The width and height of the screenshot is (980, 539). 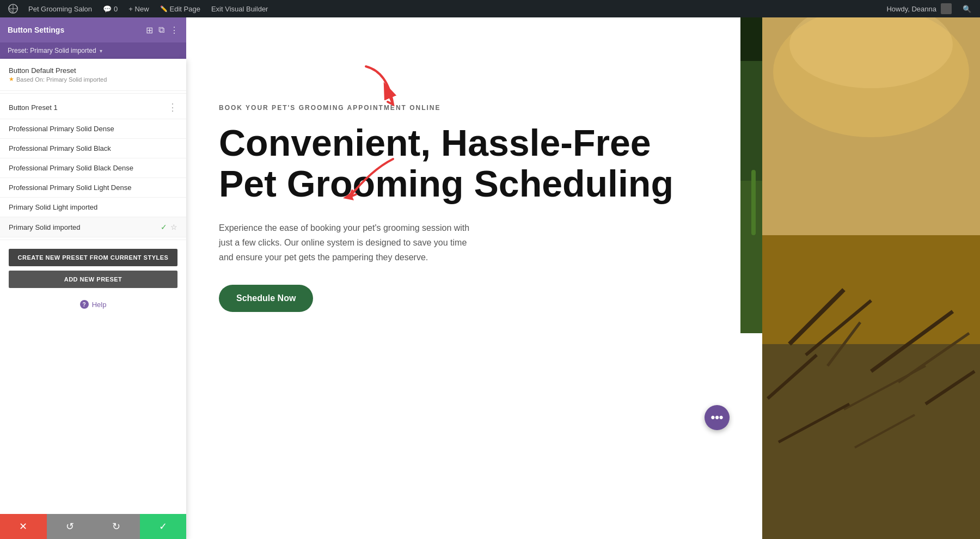 I want to click on default-preset-main: Button Default Preset ★ Based On: Primar…, so click(x=58, y=75).